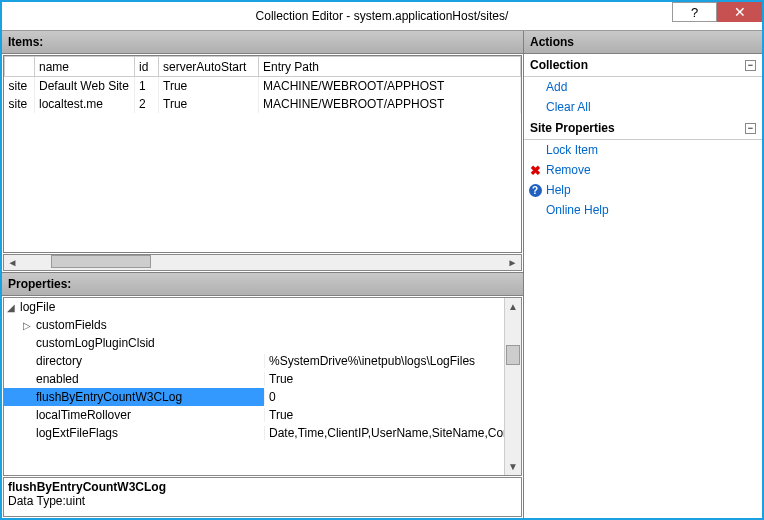  I want to click on items-hscrollbar: ◄ ►, so click(262, 262).